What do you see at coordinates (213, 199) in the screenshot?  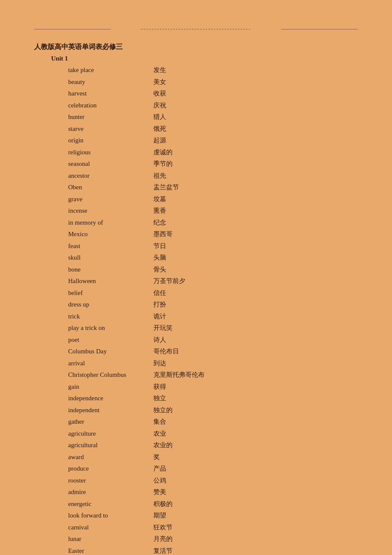 I see `vocab-item: grave坟墓` at bounding box center [213, 199].